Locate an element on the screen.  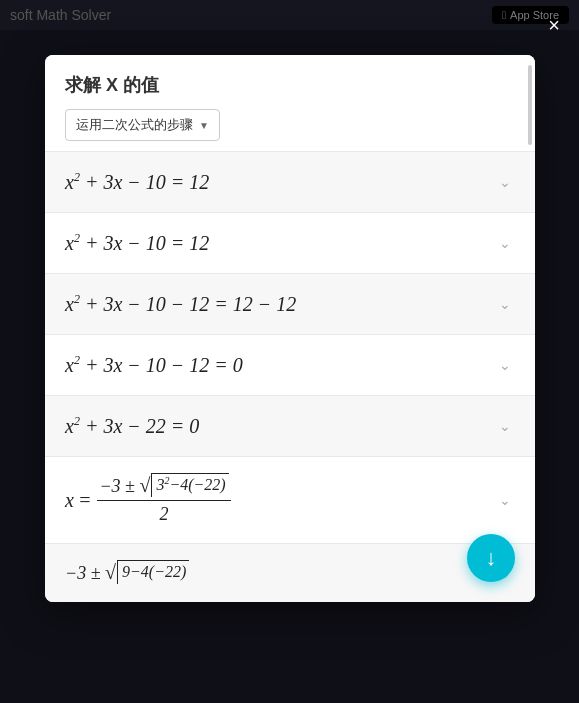
close-button: × is located at coordinates (554, 25).